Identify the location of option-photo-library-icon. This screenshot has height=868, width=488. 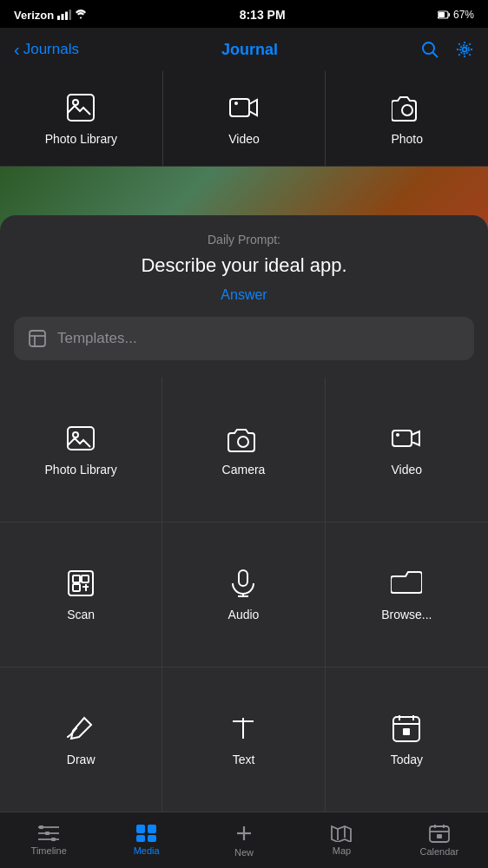
(81, 438).